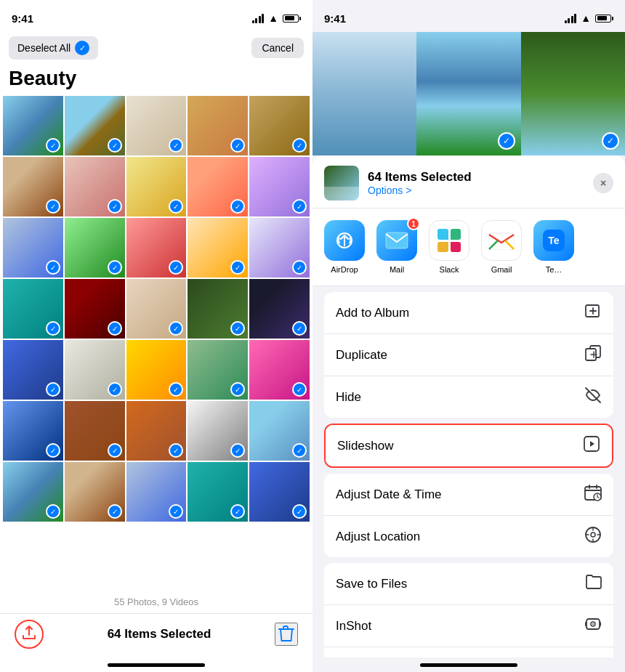 The image size is (625, 672). What do you see at coordinates (476, 177) in the screenshot?
I see `share-title: 64 Items Selected` at bounding box center [476, 177].